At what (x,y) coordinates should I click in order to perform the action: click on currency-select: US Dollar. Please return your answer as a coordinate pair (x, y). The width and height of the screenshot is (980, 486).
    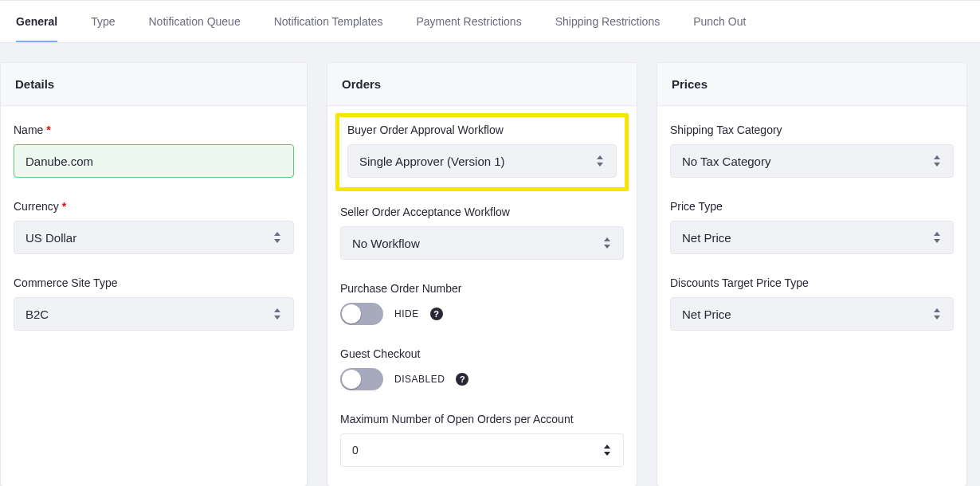
    Looking at the image, I should click on (154, 237).